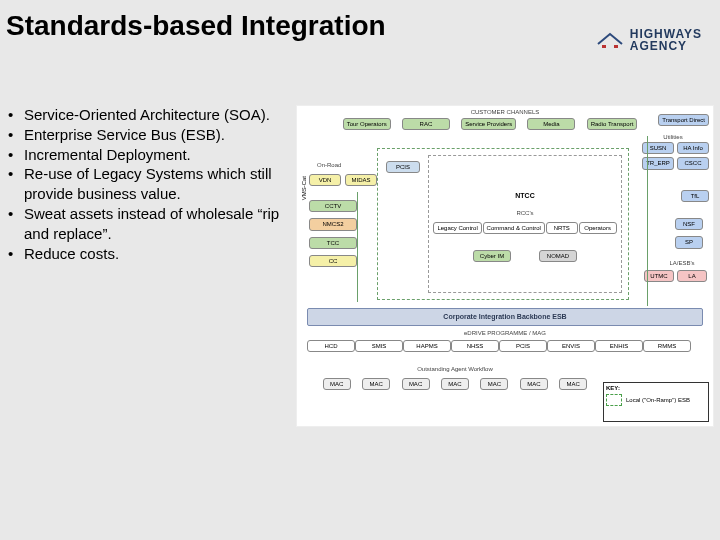 The image size is (720, 540). What do you see at coordinates (488, 124) in the screenshot?
I see `diagram-node: Service Providers` at bounding box center [488, 124].